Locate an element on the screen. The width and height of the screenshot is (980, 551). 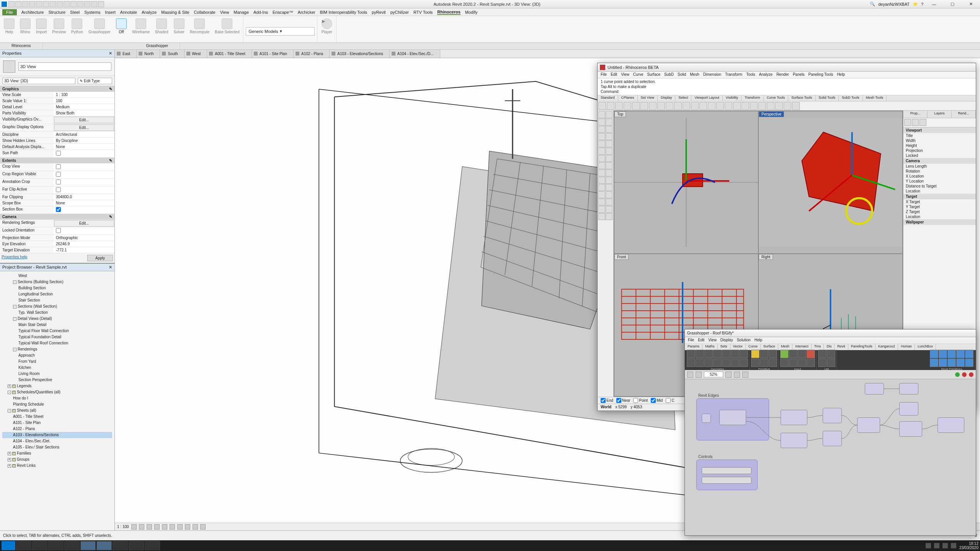
gh-tab: Human is located at coordinates (906, 347).